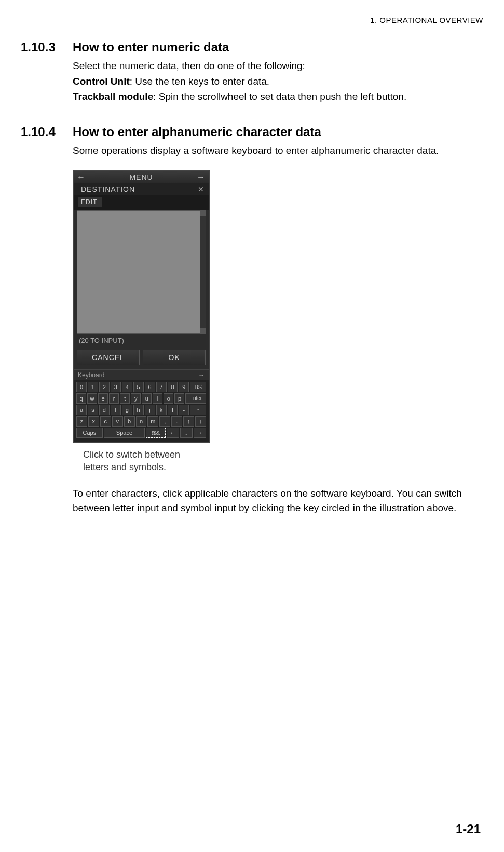 Image resolution: width=504 pixels, height=852 pixels. What do you see at coordinates (93, 421) in the screenshot?
I see `key-x: x` at bounding box center [93, 421].